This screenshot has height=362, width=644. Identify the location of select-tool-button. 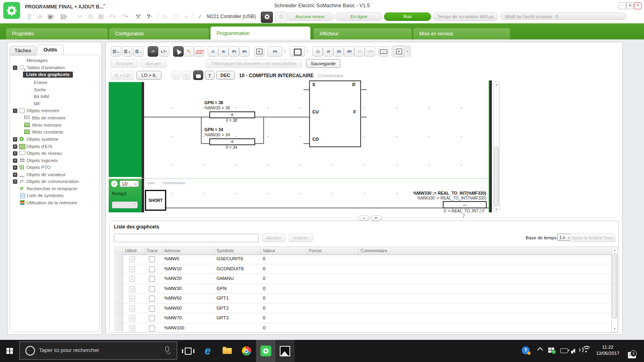
(178, 51).